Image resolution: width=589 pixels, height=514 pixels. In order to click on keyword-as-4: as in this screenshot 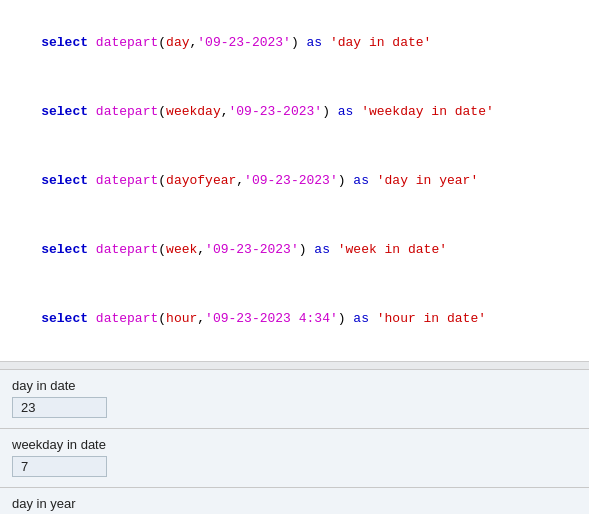, I will do `click(322, 250)`.